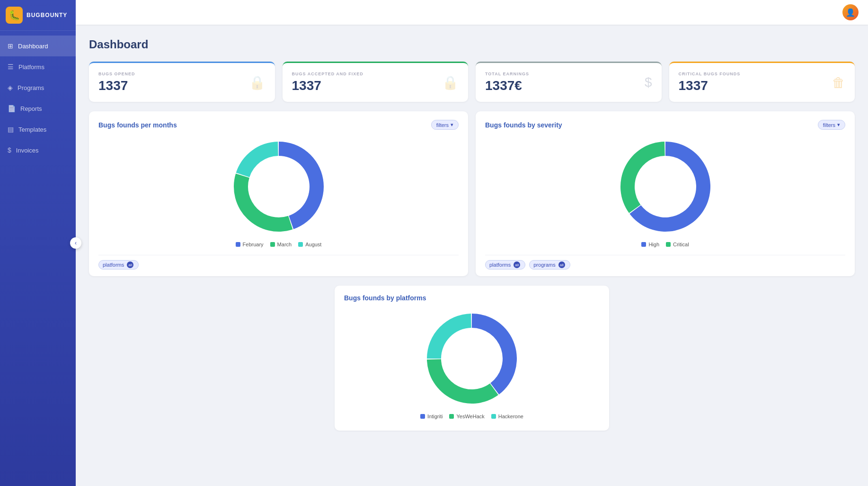 This screenshot has height=486, width=868. What do you see at coordinates (328, 82) in the screenshot?
I see `stat-info: BUGS ACCEPTED AND FIXED 1337` at bounding box center [328, 82].